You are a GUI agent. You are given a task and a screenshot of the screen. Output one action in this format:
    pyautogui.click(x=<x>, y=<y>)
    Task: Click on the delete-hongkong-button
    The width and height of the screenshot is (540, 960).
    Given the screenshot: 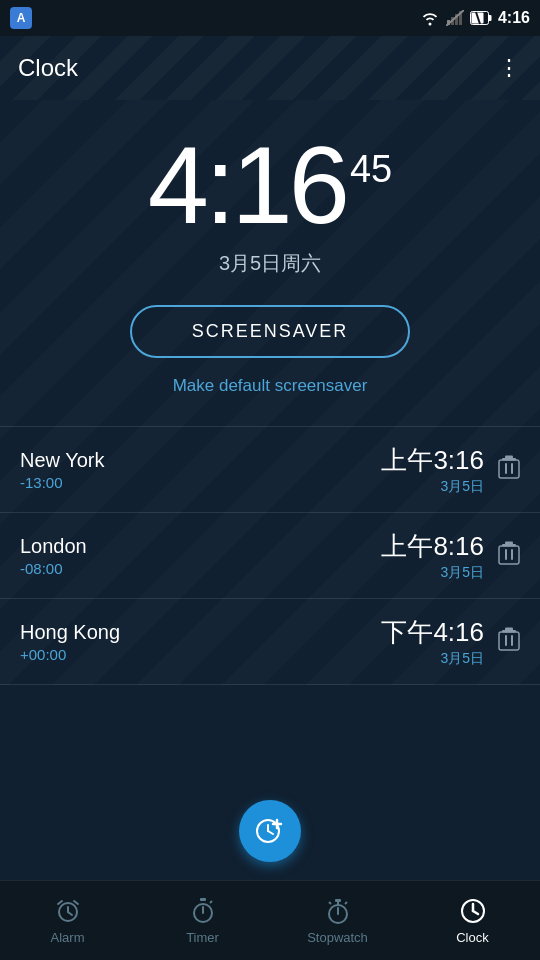 What is the action you would take?
    pyautogui.click(x=509, y=642)
    